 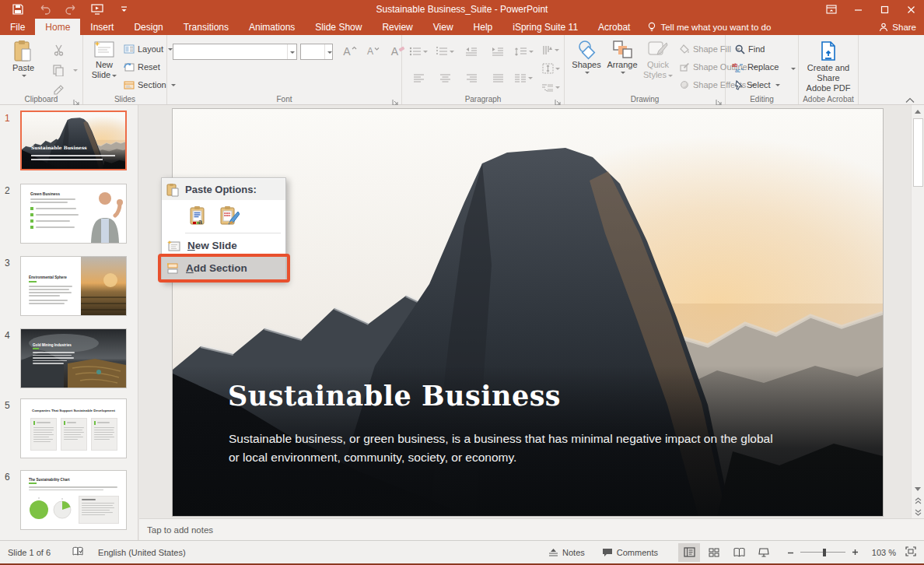 What do you see at coordinates (445, 51) in the screenshot?
I see `numbering-icon` at bounding box center [445, 51].